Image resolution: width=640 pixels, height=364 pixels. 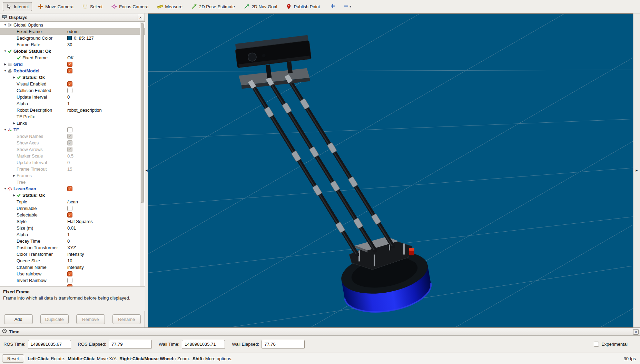 I want to click on add-button: Add, so click(x=19, y=319).